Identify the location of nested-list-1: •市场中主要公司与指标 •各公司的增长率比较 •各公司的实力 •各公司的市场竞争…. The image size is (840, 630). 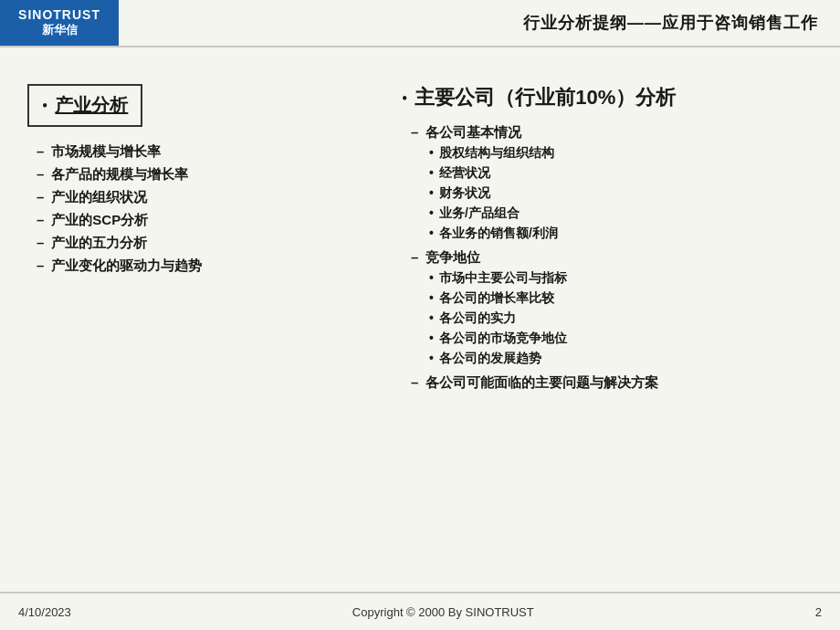
(621, 319).